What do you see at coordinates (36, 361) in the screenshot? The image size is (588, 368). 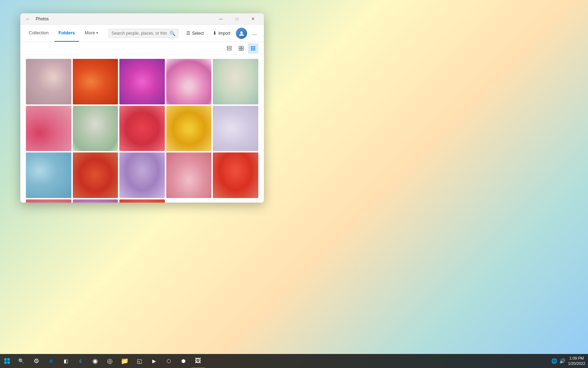 I see `taskbar-settings-icon: ⚙` at bounding box center [36, 361].